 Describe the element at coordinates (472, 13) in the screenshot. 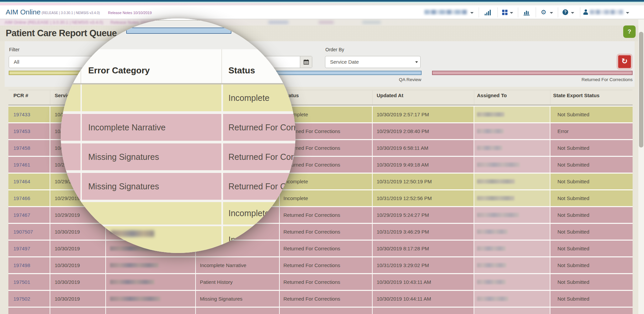

I see `org-caret-icon` at that location.